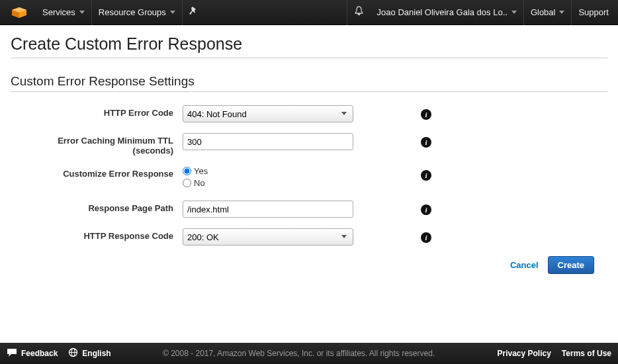 Image resolution: width=618 pixels, height=364 pixels. What do you see at coordinates (59, 12) in the screenshot?
I see `services-label: Services` at bounding box center [59, 12].